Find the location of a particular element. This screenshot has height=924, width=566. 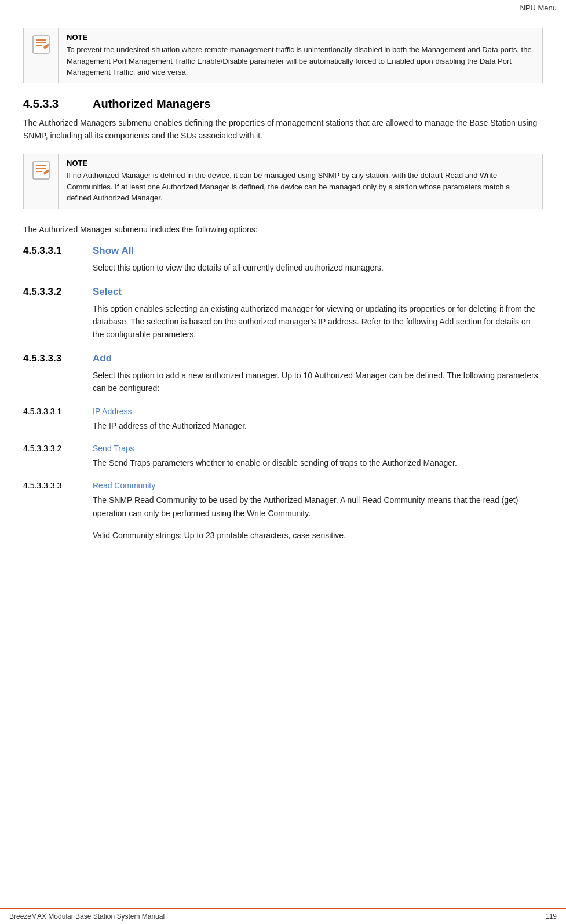

section-453331-body: The IP address of the Authorized Manager… is located at coordinates (317, 426).